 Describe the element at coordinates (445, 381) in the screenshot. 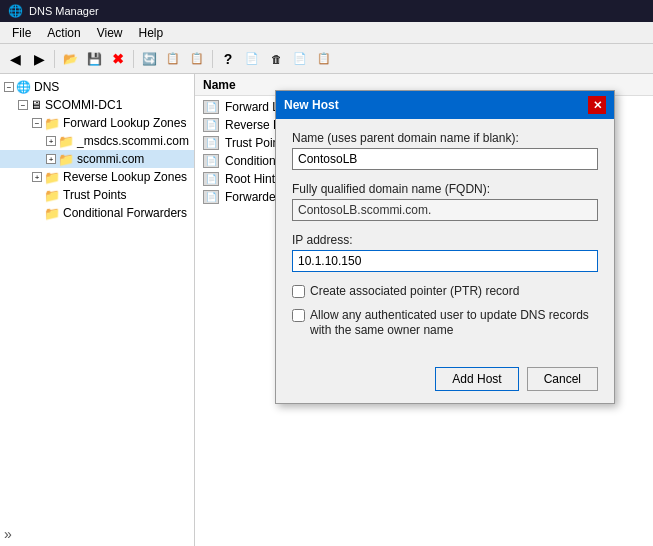

I see `dialog-footer: Add Host Cancel` at that location.